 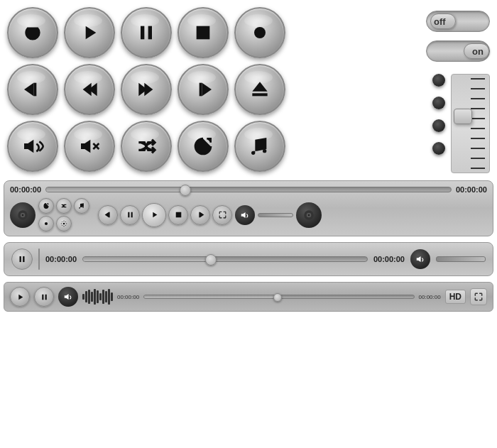 I want to click on toggle-on: on, so click(x=458, y=51).